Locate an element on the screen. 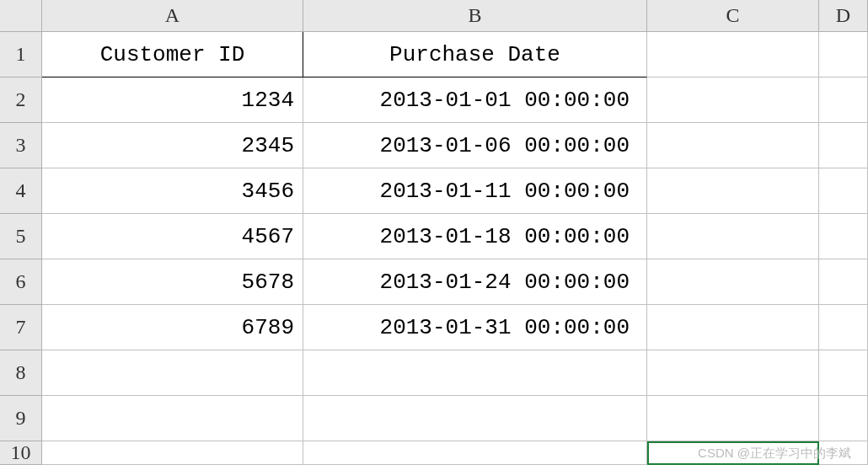 This screenshot has height=470, width=868. cell-d1 is located at coordinates (844, 55).